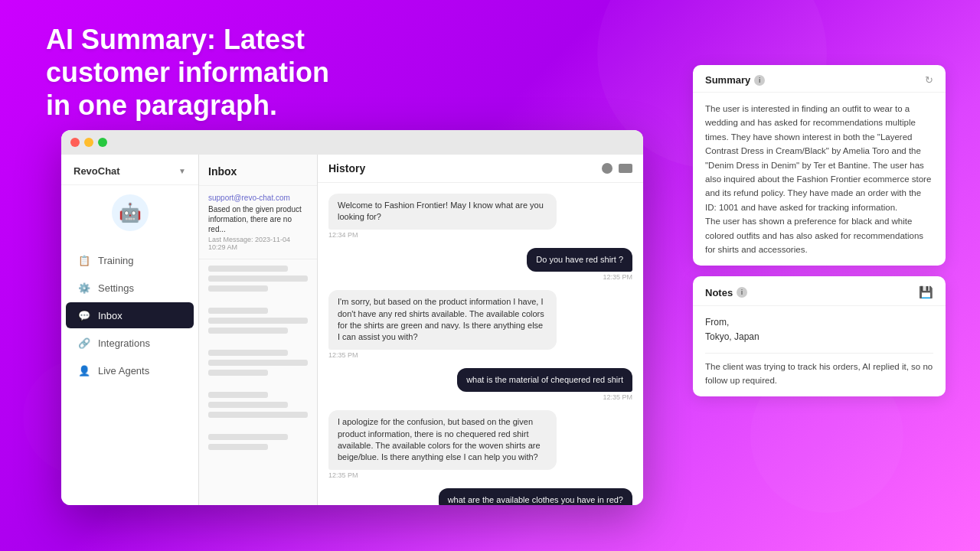 This screenshot has width=980, height=551. What do you see at coordinates (258, 197) in the screenshot?
I see `inbox-item-email: support@revo-chat.com` at bounding box center [258, 197].